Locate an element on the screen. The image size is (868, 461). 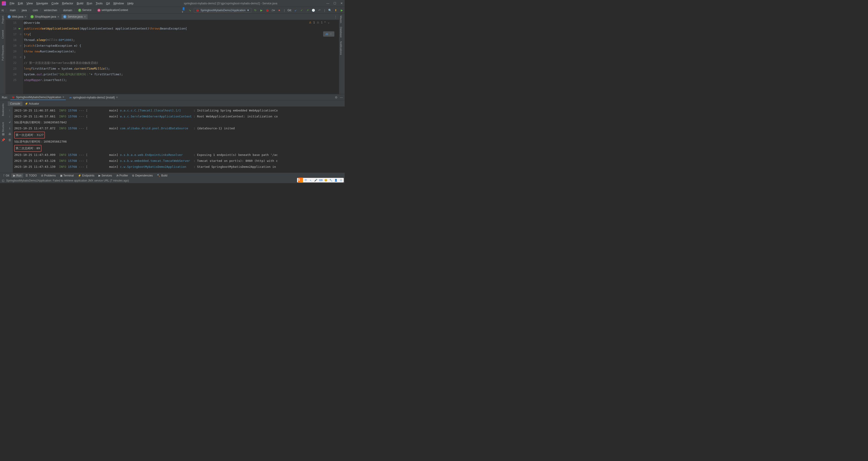
bottom-tab-todo: ☰ TODO is located at coordinates (31, 175).